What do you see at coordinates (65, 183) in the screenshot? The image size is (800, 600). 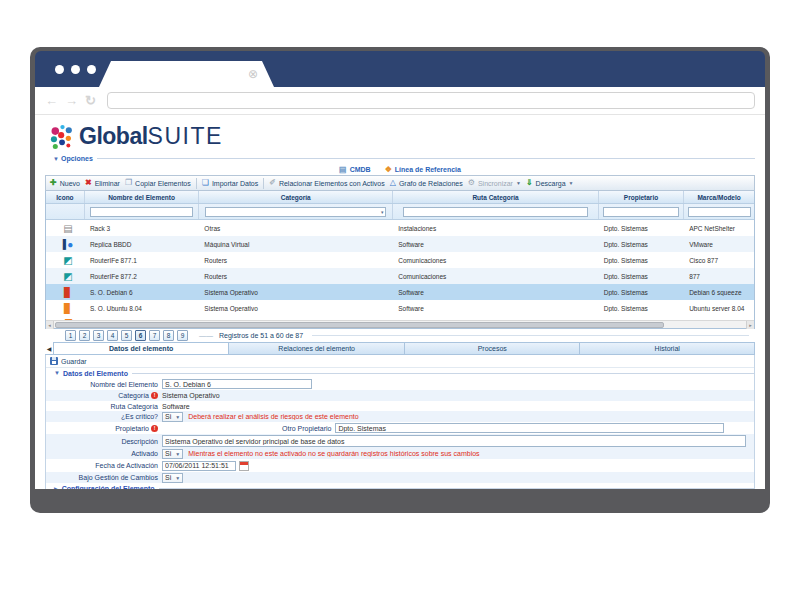 I see `new-button: ✚ Nuevo` at bounding box center [65, 183].